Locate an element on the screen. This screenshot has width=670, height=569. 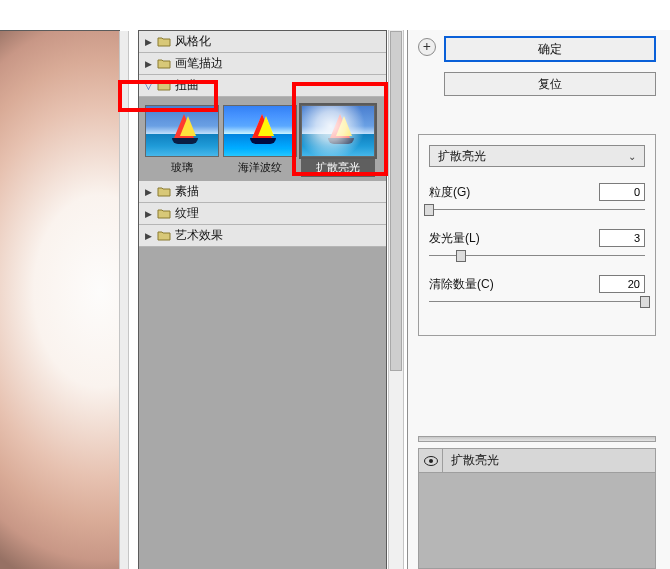
thumb-label: 扩散亮光 is located at coordinates (338, 167).